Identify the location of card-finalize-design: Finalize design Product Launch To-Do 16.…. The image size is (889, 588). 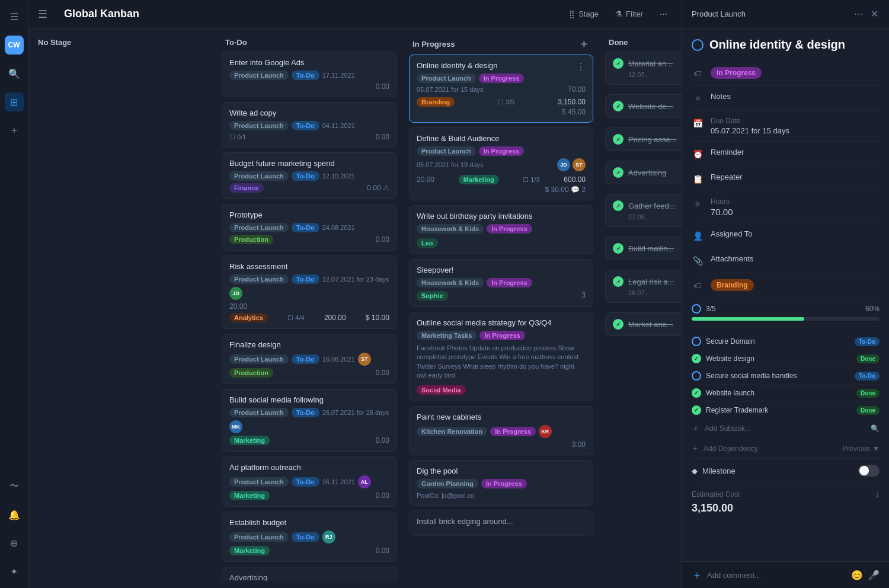
(309, 359).